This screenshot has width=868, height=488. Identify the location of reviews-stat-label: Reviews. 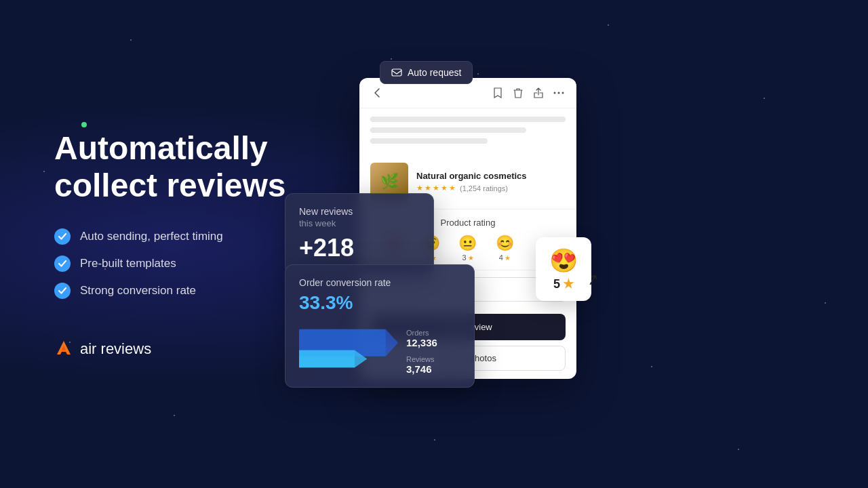
(433, 359).